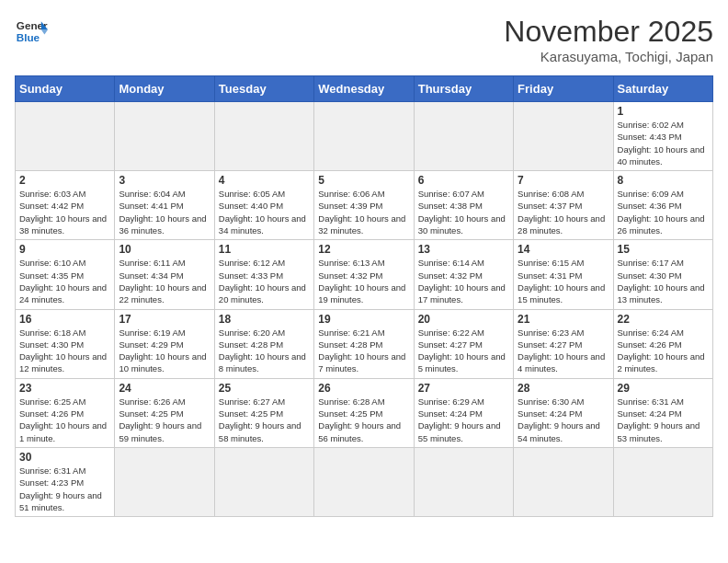 The height and width of the screenshot is (563, 728). I want to click on day-number: 4, so click(265, 180).